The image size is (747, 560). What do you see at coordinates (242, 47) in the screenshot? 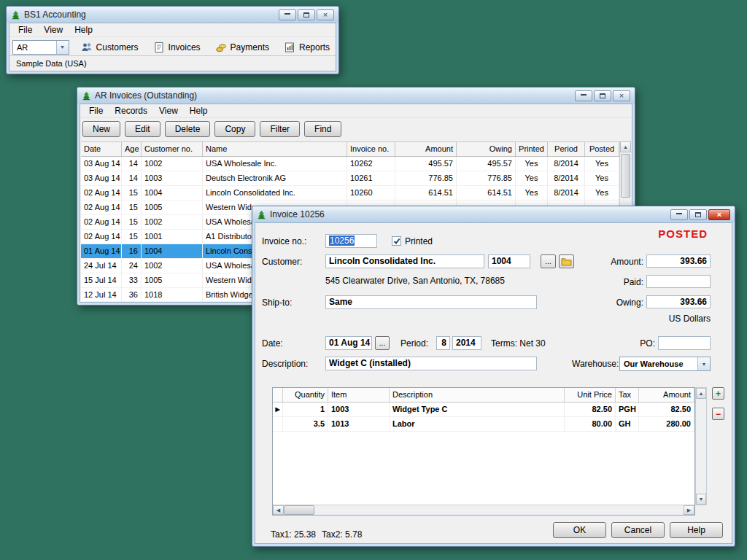
I see `payments-button: Payments` at bounding box center [242, 47].